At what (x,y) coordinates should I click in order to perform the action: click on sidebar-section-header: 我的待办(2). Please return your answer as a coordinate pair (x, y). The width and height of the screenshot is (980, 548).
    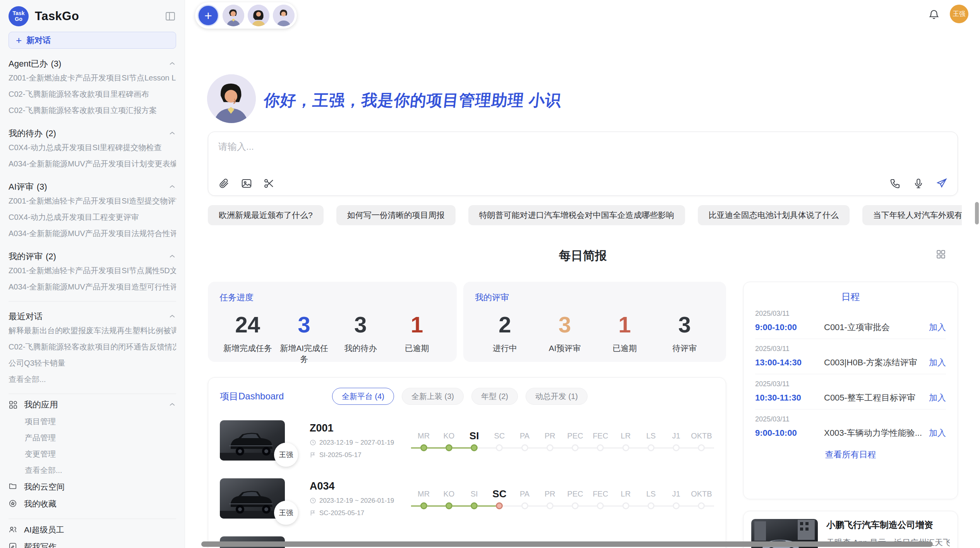
    Looking at the image, I should click on (92, 134).